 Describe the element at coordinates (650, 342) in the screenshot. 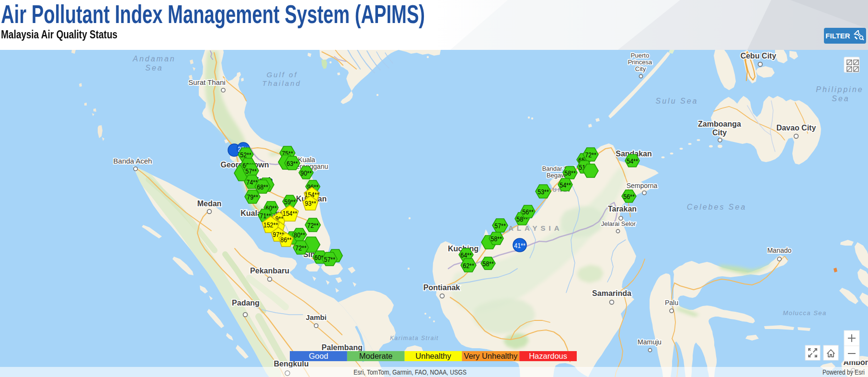

I see `svg-text: Mamuju` at that location.